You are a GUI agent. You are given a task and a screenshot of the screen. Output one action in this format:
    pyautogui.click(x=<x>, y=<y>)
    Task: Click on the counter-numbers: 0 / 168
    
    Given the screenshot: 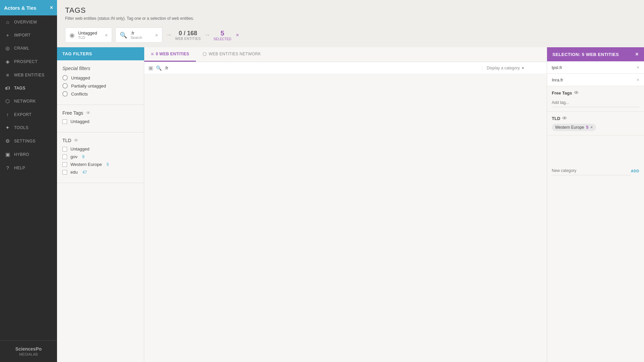 What is the action you would take?
    pyautogui.click(x=188, y=34)
    